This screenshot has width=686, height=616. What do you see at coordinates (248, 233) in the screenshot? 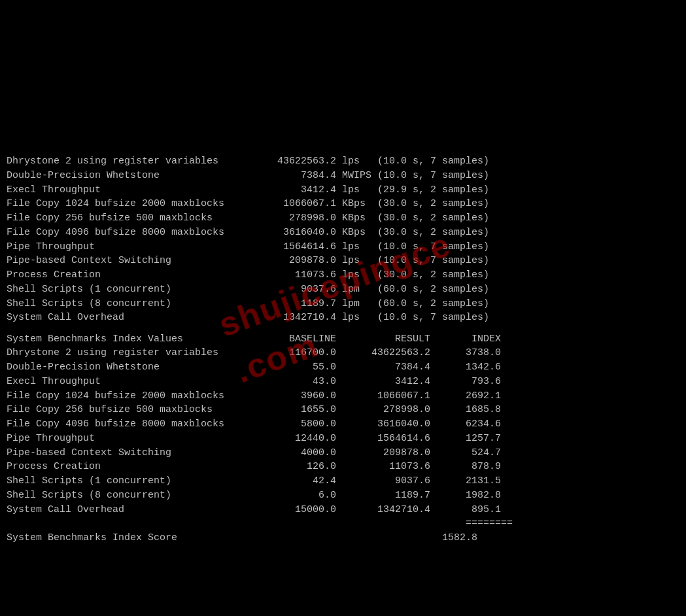
I see `benchmark-row: File Copy 4096 bufsize 8000 maxblocks 36…` at bounding box center [248, 233].